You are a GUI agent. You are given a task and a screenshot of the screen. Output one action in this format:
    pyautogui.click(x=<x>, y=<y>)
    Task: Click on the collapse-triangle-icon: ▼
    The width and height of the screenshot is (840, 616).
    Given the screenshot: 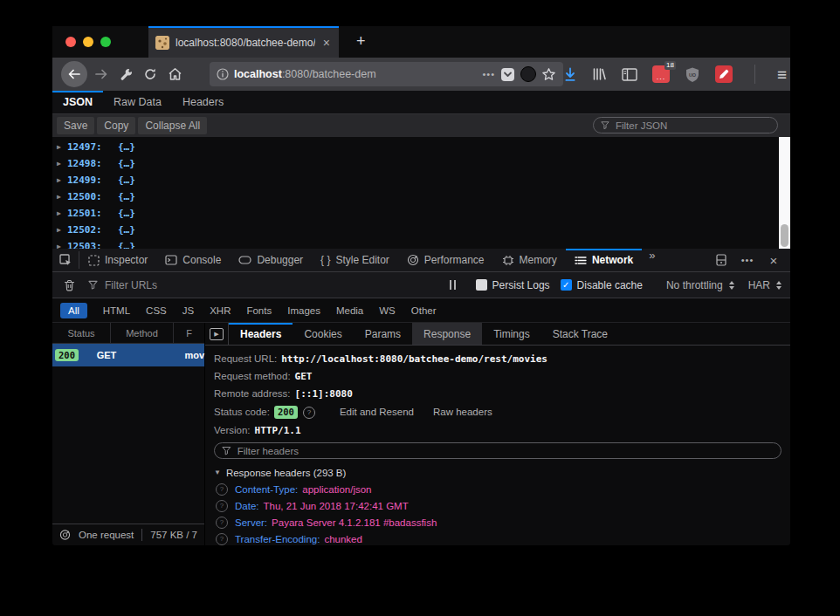 What is the action you would take?
    pyautogui.click(x=217, y=473)
    